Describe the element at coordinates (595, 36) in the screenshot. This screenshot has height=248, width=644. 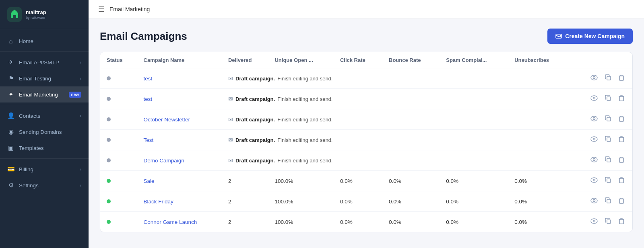
I see `create-campaign-label: Create New Campaign` at that location.